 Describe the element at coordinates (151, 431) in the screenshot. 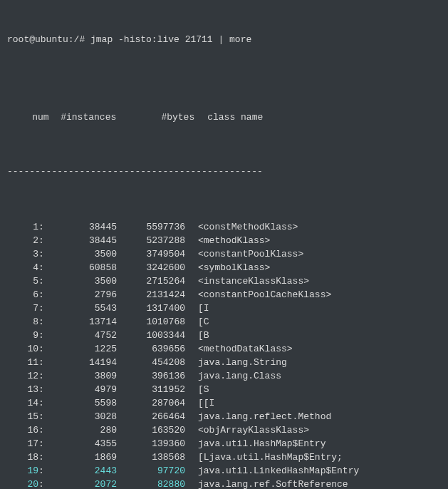

I see `cell-bytes: 163520` at that location.